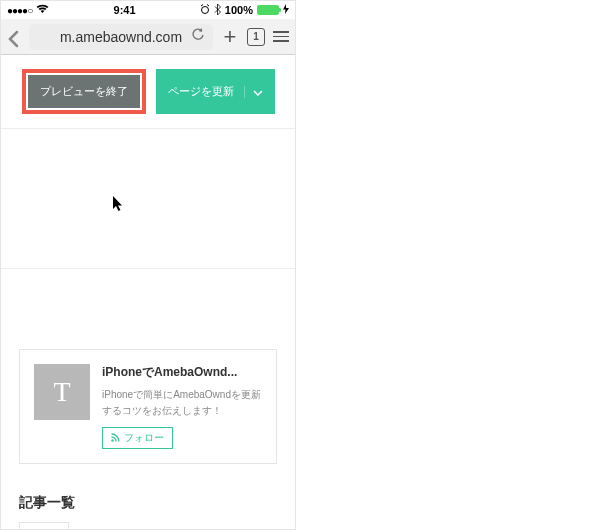 This screenshot has width=605, height=530. Describe the element at coordinates (148, 92) in the screenshot. I see `action-bar: プレビューを終了 ページを更新` at that location.